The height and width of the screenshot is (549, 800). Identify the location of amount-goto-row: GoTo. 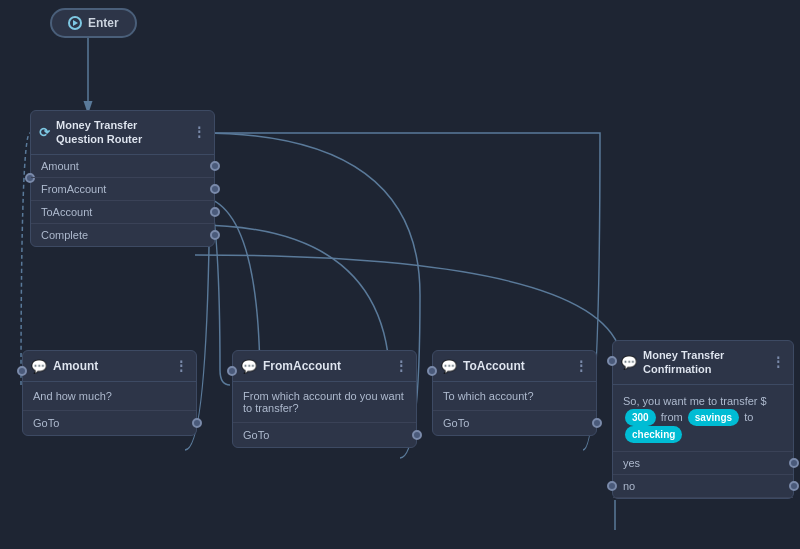
(110, 423).